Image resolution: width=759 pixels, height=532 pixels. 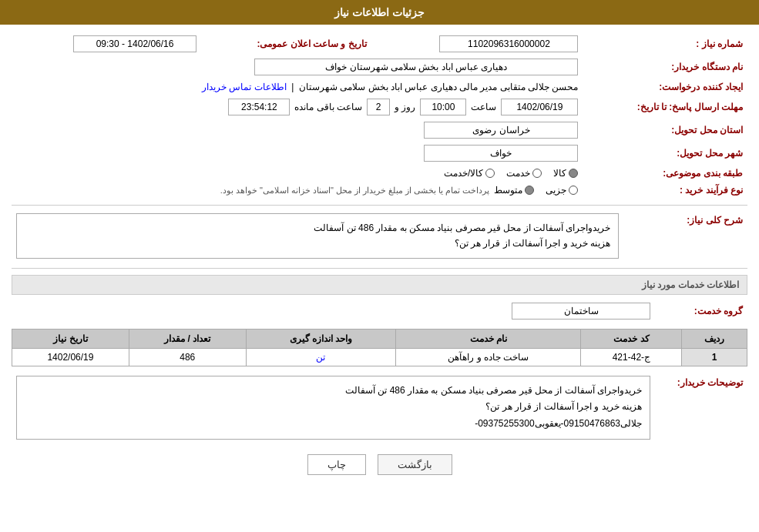 I want to click on category-radio-khedmat, so click(x=537, y=173).